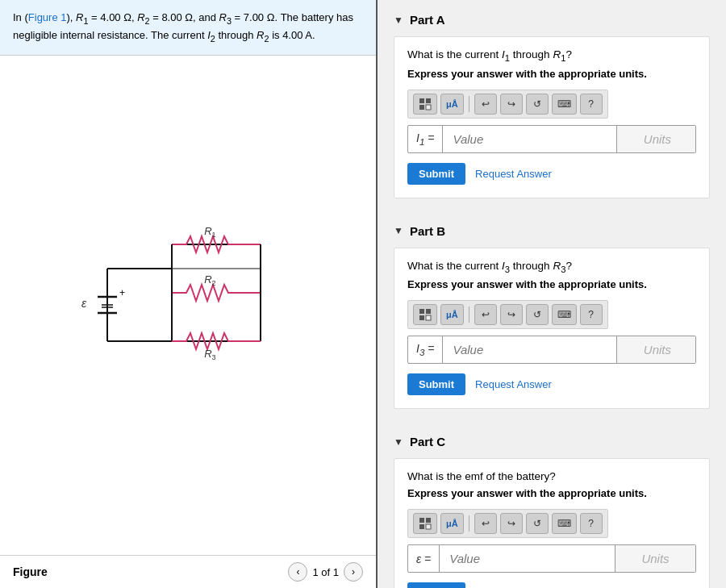 The image size is (726, 588). What do you see at coordinates (425, 104) in the screenshot?
I see `part-a-grid-button` at bounding box center [425, 104].